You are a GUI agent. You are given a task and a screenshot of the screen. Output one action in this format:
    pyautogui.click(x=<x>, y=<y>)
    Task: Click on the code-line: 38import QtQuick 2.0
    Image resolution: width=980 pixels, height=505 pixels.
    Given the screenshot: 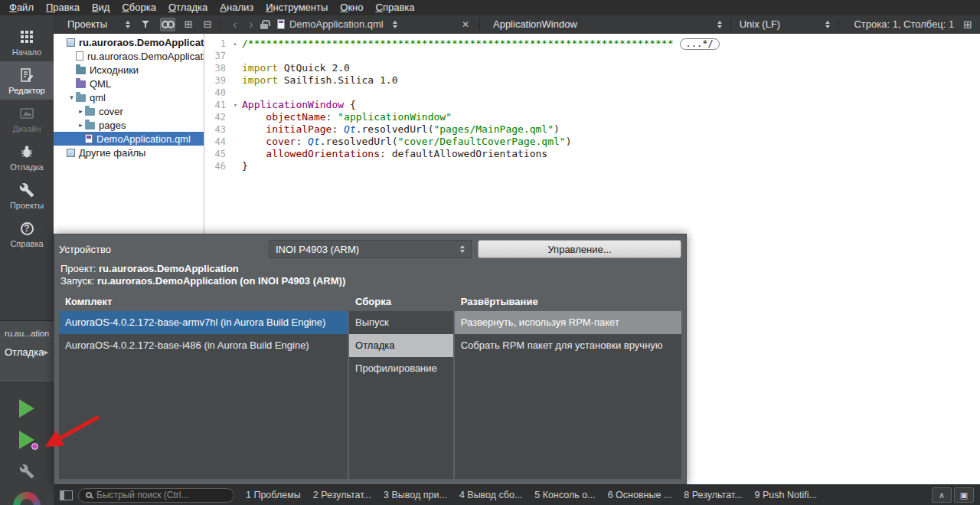 What is the action you would take?
    pyautogui.click(x=593, y=68)
    